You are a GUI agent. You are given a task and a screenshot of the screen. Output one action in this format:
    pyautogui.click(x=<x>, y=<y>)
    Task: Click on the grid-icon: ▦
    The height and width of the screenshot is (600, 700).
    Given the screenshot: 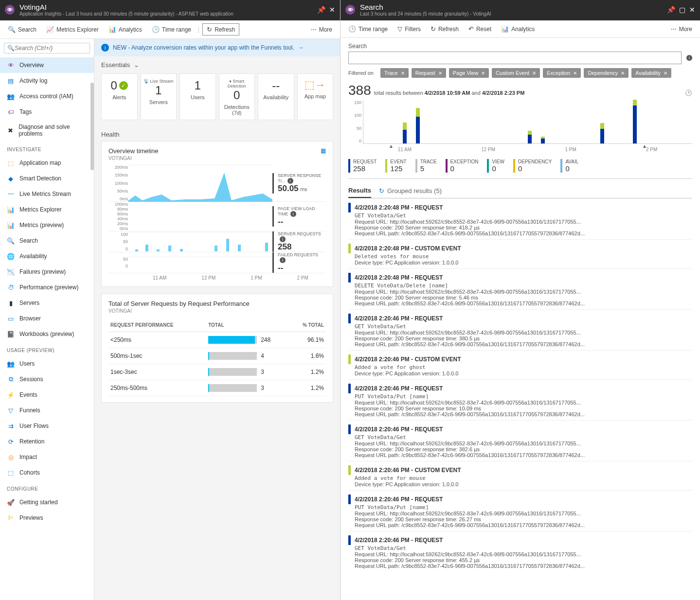 What is the action you would take?
    pyautogui.click(x=323, y=151)
    